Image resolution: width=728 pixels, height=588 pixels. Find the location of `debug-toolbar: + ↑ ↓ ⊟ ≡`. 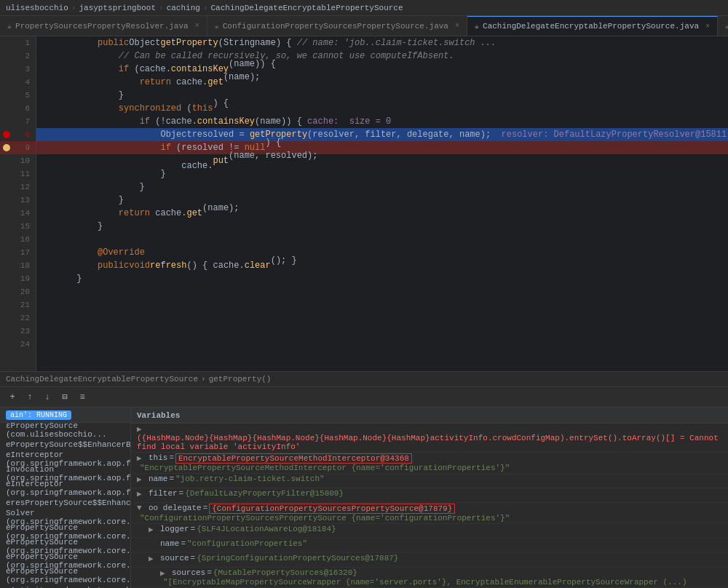

debug-toolbar: + ↑ ↓ ⊟ ≡ is located at coordinates (364, 397).